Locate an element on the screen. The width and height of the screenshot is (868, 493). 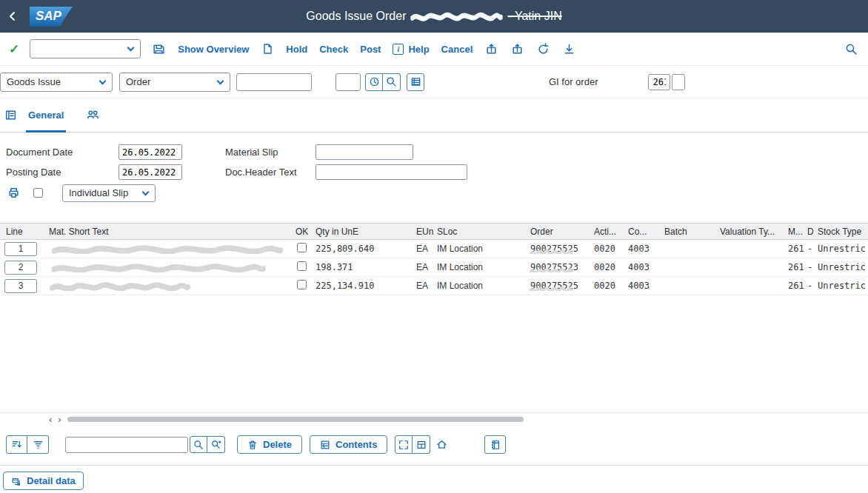
log-button is located at coordinates (495, 444).